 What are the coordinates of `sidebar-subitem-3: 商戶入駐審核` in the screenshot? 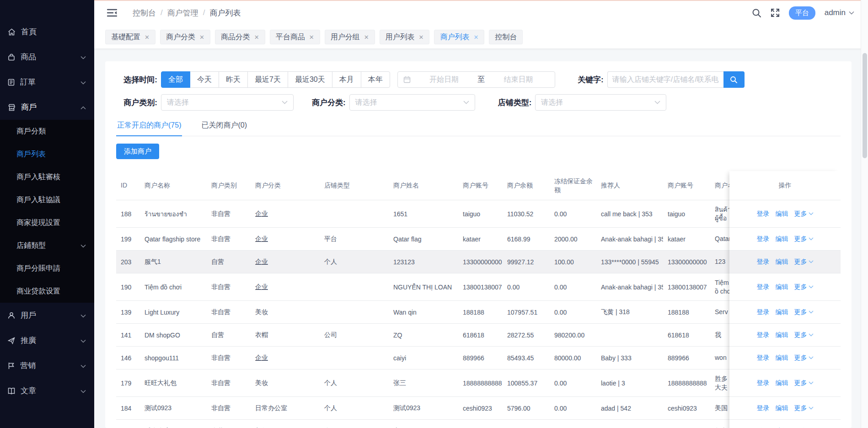 It's located at (47, 177).